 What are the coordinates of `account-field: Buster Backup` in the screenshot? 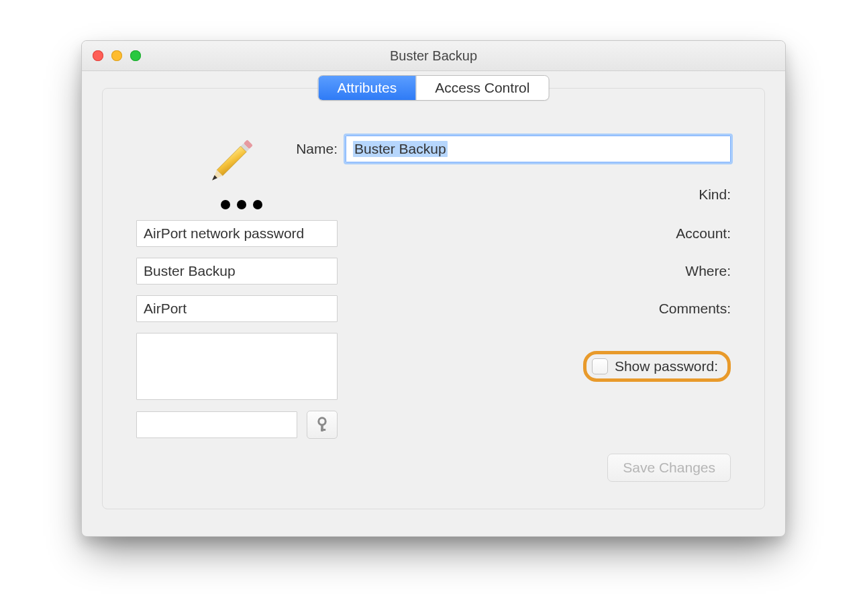 It's located at (237, 271).